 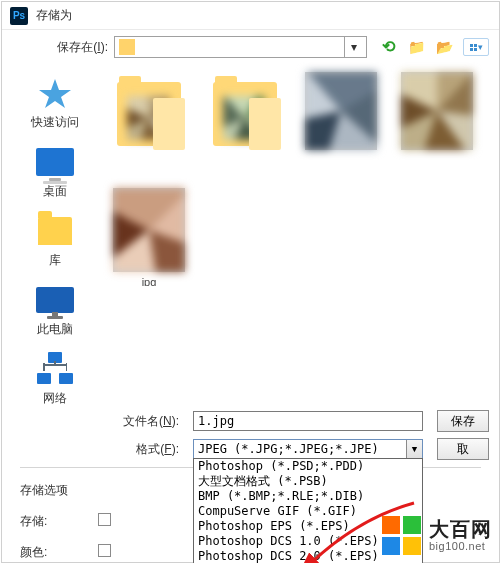 I want to click on network-icon, so click(x=55, y=369).